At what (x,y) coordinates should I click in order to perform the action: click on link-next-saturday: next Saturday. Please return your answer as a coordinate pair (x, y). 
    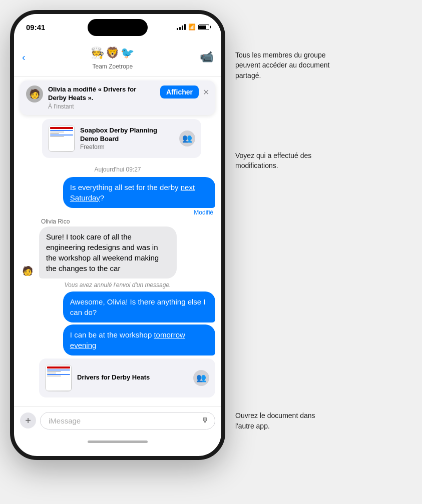
    Looking at the image, I should click on (132, 192).